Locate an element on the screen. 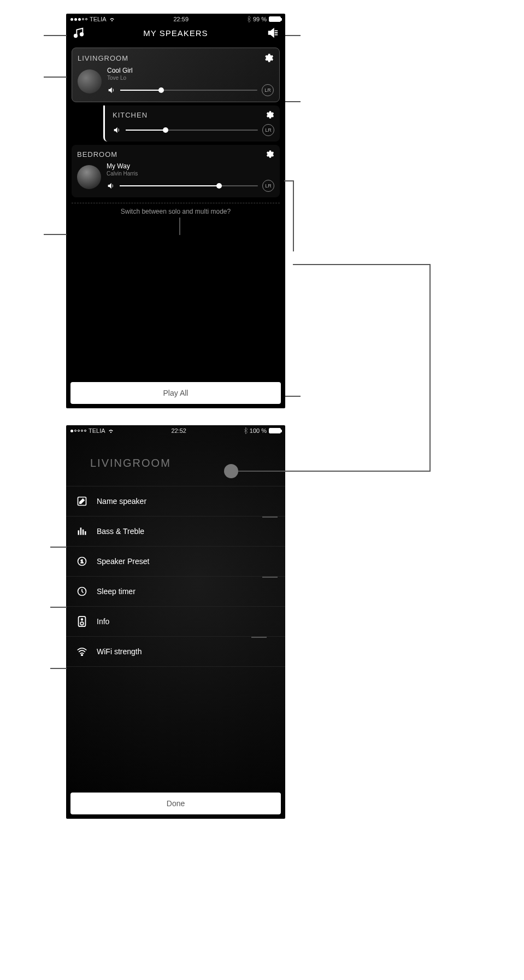 This screenshot has width=524, height=980. clock-label: 22:59 is located at coordinates (181, 19).